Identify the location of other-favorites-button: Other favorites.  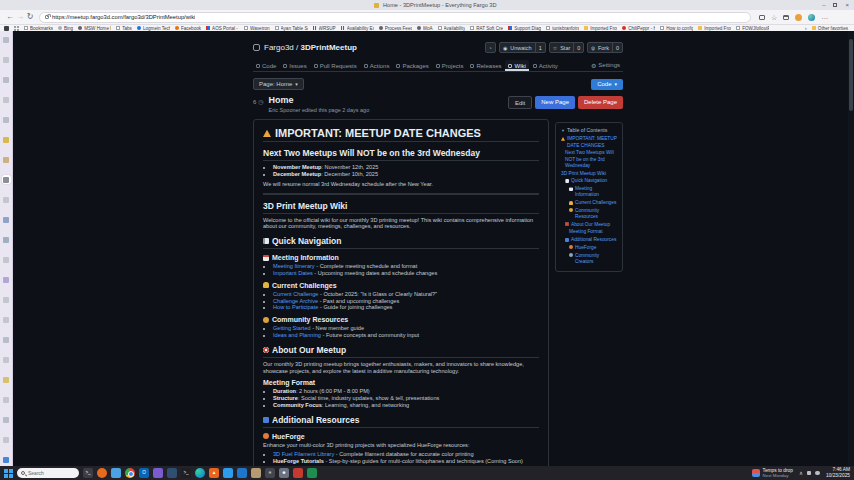
(830, 28).